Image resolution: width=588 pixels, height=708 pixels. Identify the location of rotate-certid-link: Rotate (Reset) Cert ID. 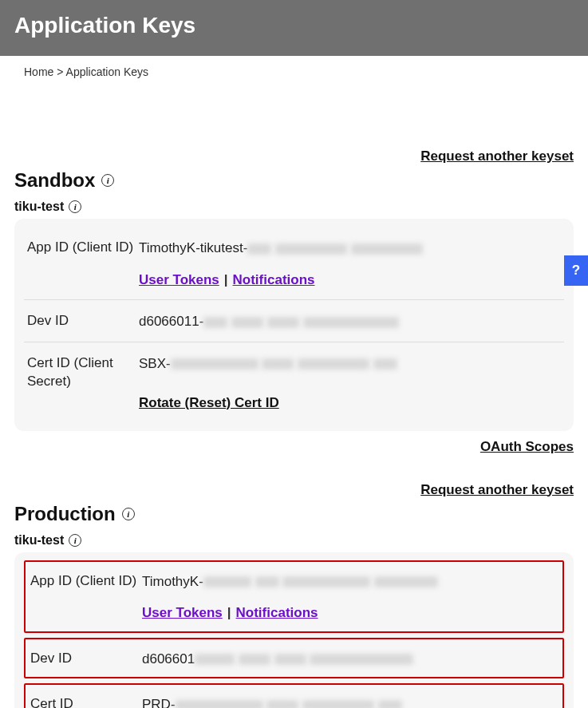
(209, 403).